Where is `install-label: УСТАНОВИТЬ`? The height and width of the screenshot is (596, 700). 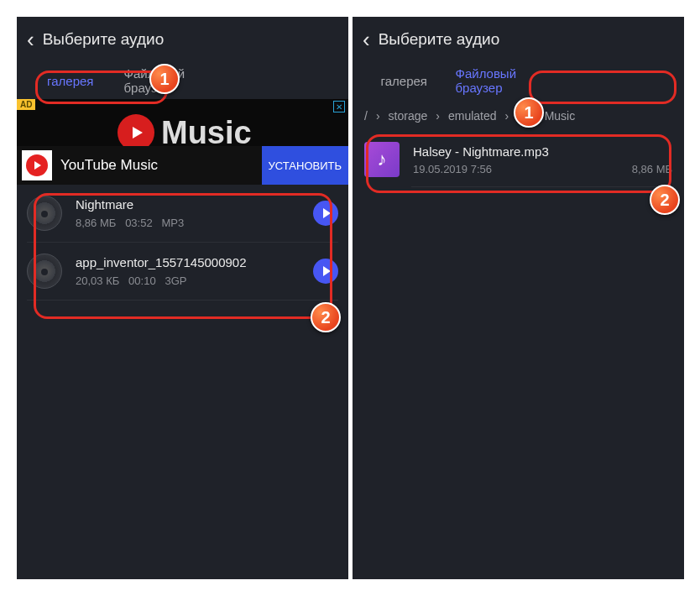
install-label: УСТАНОВИТЬ is located at coordinates (306, 166).